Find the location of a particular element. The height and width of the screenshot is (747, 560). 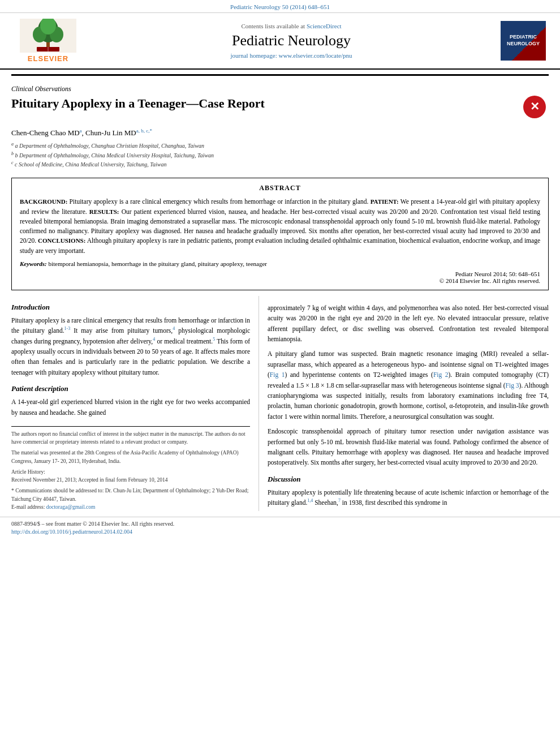

abstract-box: ABSTRACT BACKGROUND: Pituitary apoplexy … is located at coordinates (280, 234).